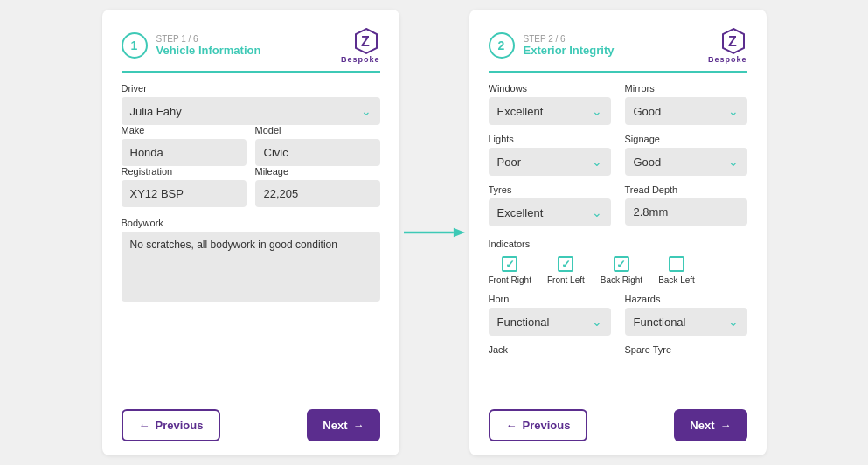 The width and height of the screenshot is (868, 465). I want to click on signage-label: Signage, so click(686, 139).